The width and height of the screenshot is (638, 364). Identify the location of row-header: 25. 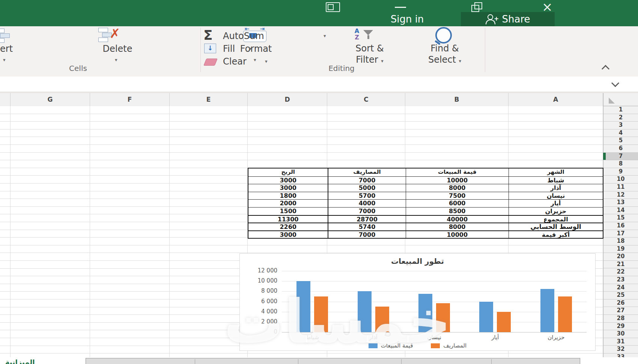
(621, 296).